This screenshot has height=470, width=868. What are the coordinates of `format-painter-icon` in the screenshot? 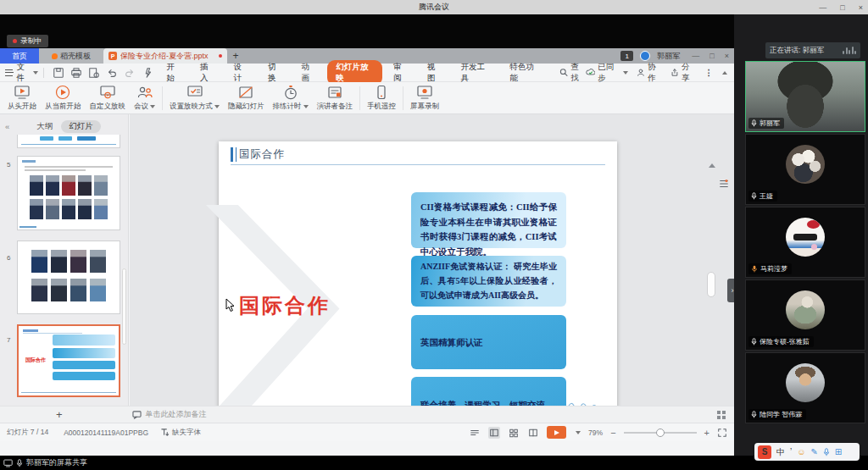 It's located at (147, 73).